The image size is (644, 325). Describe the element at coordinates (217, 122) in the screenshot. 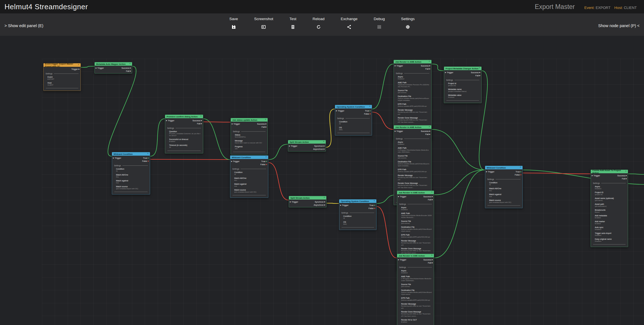

I see `wire-confirm-status` at that location.